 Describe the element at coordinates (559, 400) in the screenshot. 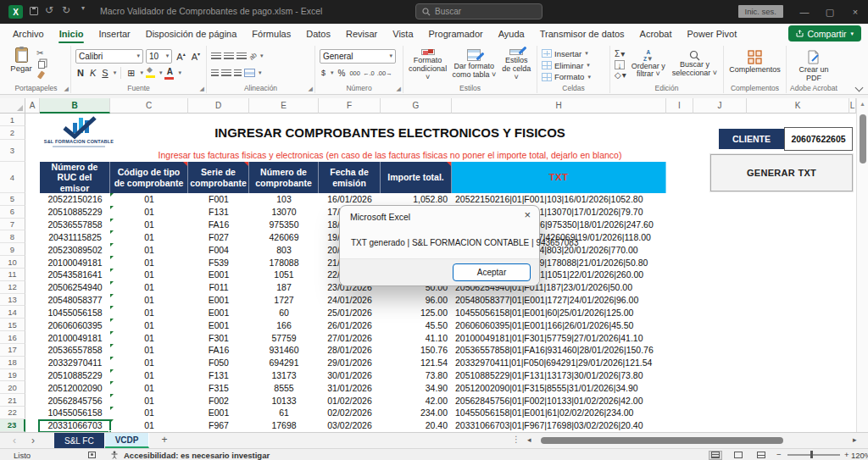

I see `cell: 20562845756|01|F002|10133|01/02/2026|42.…` at that location.